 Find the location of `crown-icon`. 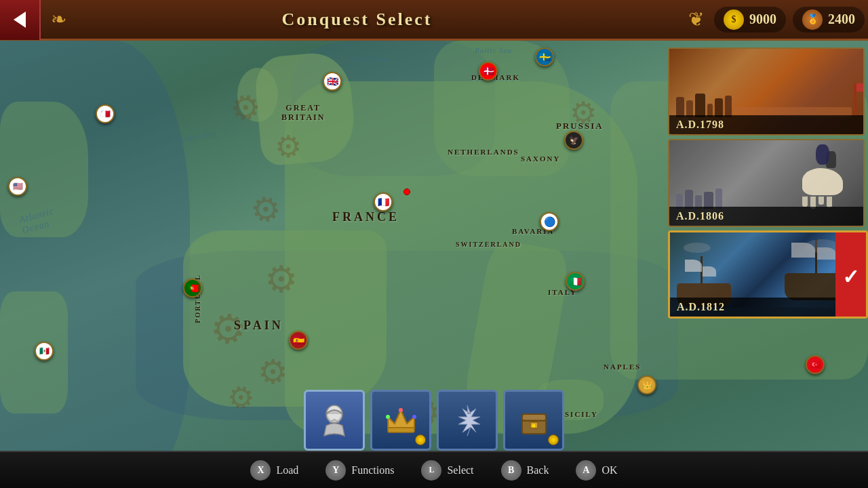

crown-icon is located at coordinates (401, 420).